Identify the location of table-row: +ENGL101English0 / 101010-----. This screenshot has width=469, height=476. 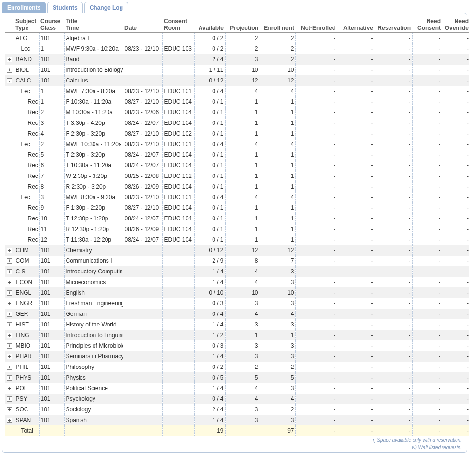
(237, 293).